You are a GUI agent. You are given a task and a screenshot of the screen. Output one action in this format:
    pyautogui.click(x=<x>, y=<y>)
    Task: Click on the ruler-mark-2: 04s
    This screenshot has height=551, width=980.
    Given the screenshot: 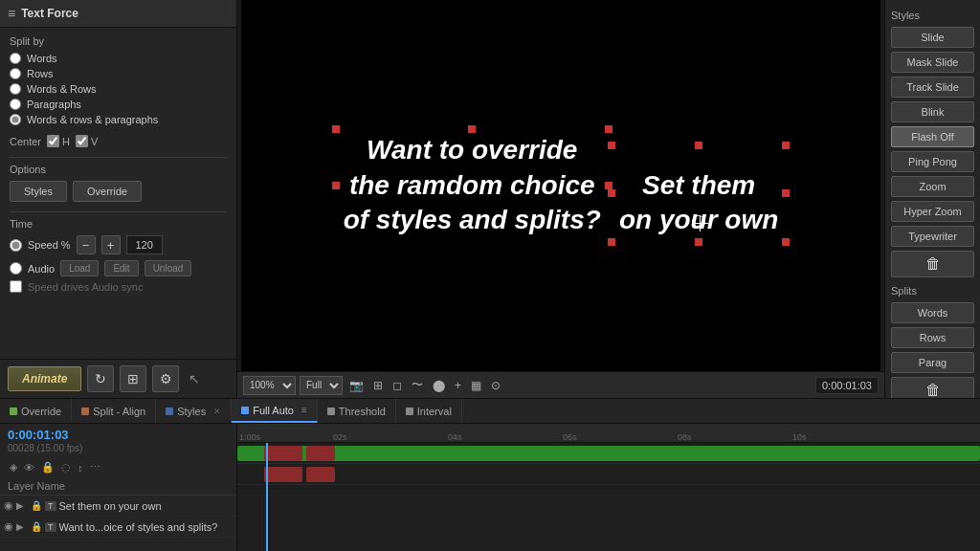 What is the action you would take?
    pyautogui.click(x=456, y=437)
    